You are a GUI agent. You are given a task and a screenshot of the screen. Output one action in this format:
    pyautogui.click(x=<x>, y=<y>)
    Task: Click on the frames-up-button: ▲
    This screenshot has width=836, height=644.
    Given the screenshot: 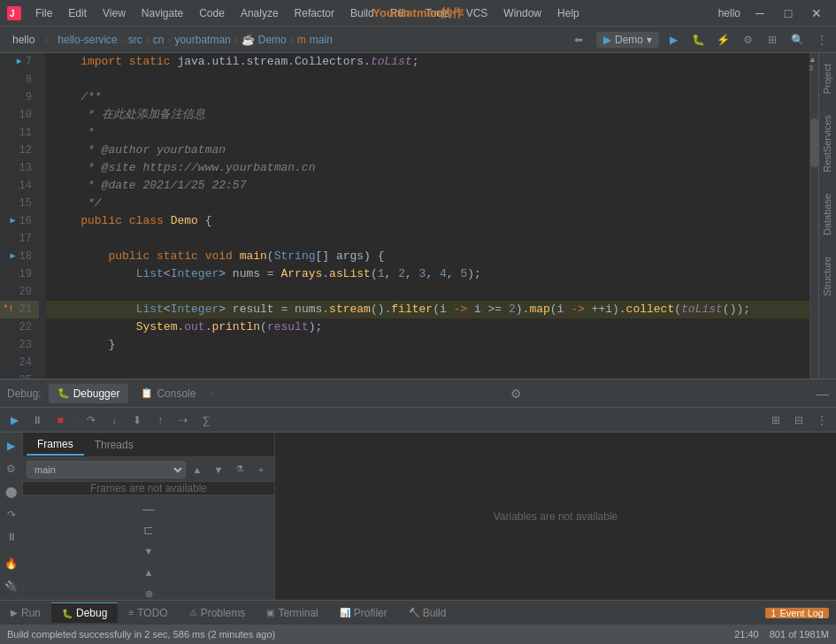 What is the action you would take?
    pyautogui.click(x=197, y=470)
    